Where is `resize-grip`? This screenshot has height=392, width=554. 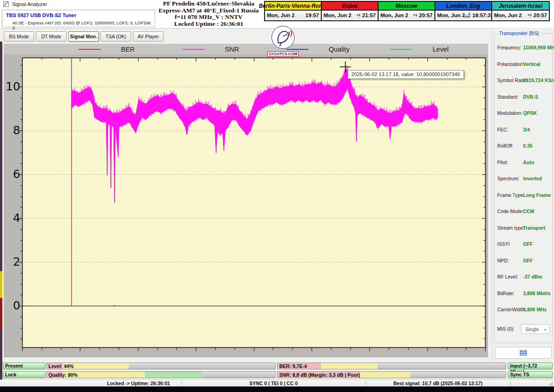
resize-grip is located at coordinates (551, 384).